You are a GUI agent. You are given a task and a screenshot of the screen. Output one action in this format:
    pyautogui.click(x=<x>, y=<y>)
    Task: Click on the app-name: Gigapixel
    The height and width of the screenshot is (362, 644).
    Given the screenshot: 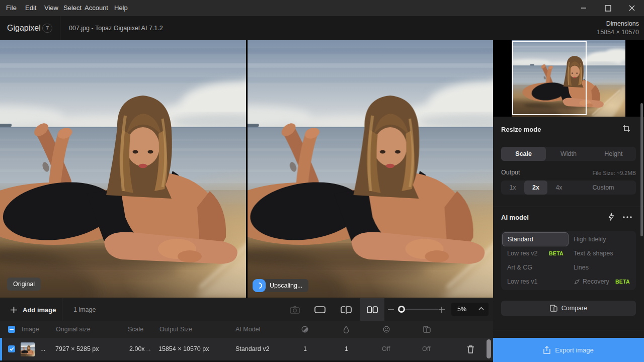 What is the action you would take?
    pyautogui.click(x=24, y=28)
    